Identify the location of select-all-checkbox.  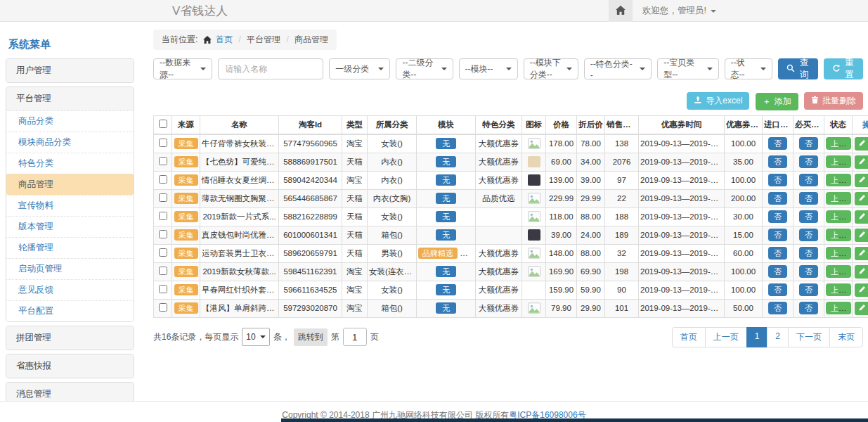
(163, 124).